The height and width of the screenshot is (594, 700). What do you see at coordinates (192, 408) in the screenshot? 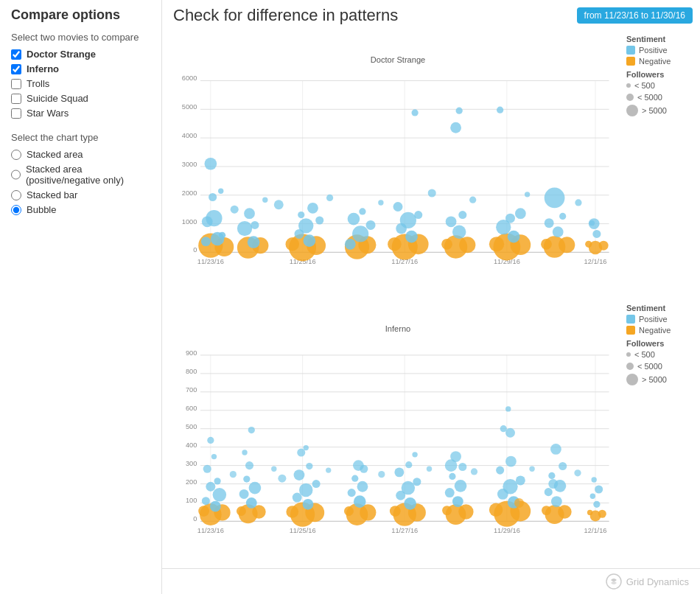
I see `svg-text: 600` at bounding box center [192, 408].